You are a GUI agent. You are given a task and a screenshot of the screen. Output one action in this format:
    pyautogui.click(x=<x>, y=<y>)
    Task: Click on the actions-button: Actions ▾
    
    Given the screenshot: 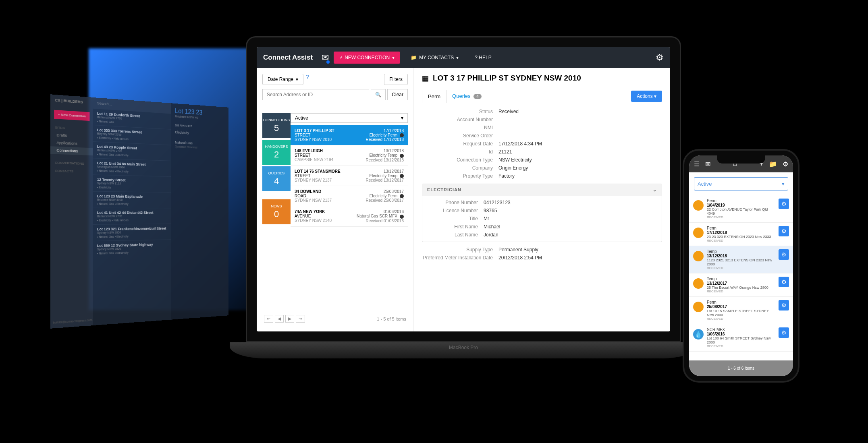 What is the action you would take?
    pyautogui.click(x=646, y=96)
    